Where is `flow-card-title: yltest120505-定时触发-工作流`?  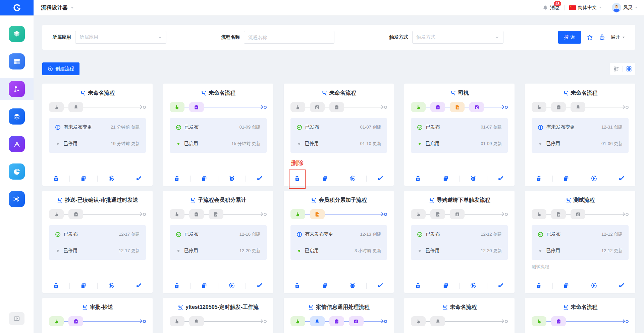 flow-card-title: yltest120505-定时触发-工作流 is located at coordinates (218, 307).